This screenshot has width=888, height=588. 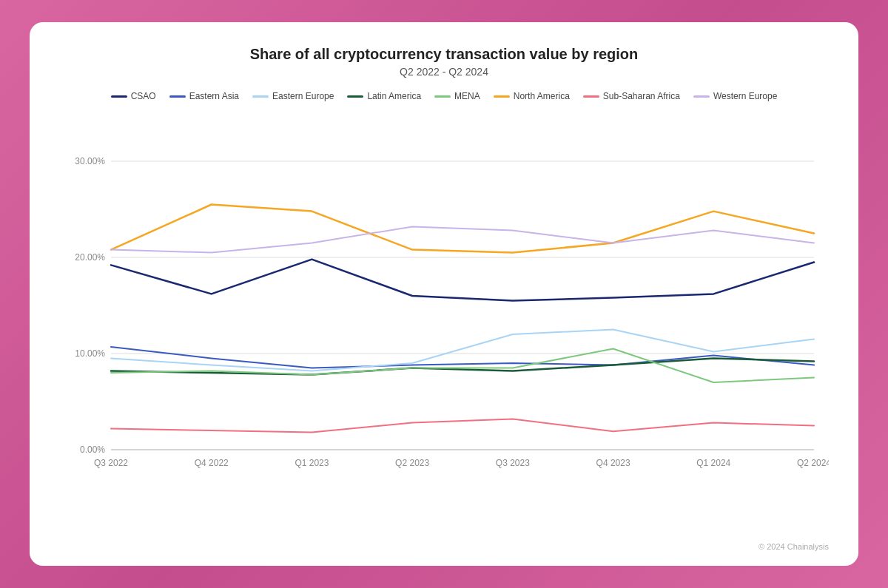 What do you see at coordinates (384, 96) in the screenshot?
I see `legend-item: Latin America` at bounding box center [384, 96].